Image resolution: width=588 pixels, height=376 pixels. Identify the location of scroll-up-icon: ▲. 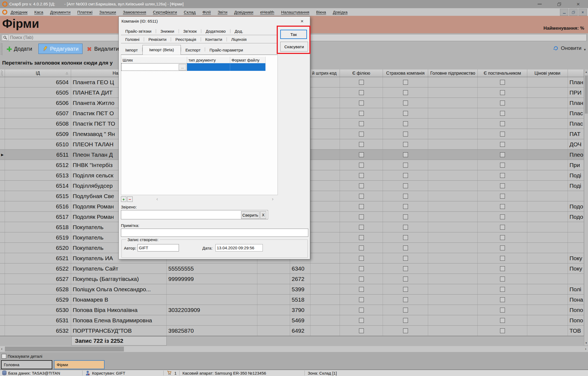
(586, 72).